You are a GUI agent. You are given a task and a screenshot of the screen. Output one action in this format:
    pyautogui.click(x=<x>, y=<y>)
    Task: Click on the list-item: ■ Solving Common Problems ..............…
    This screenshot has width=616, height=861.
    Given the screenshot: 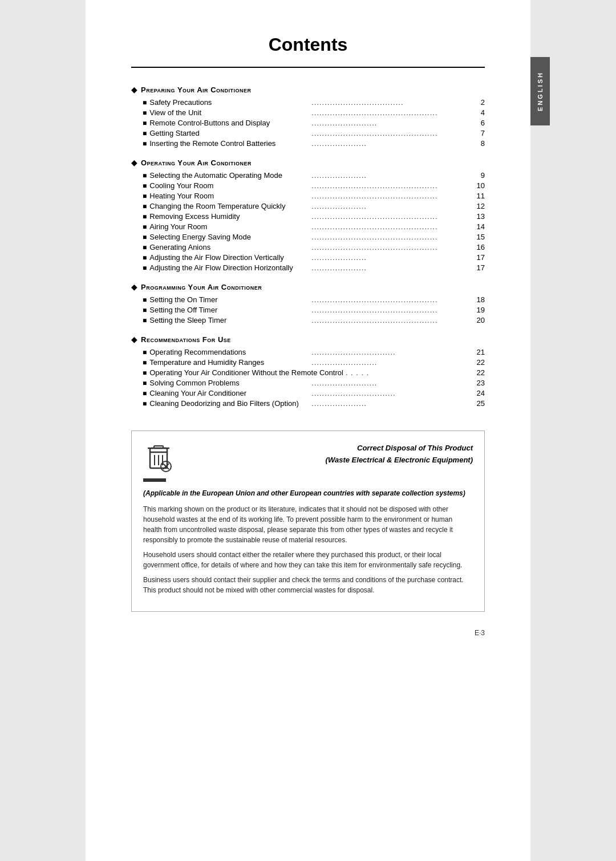 What is the action you would take?
    pyautogui.click(x=308, y=383)
    